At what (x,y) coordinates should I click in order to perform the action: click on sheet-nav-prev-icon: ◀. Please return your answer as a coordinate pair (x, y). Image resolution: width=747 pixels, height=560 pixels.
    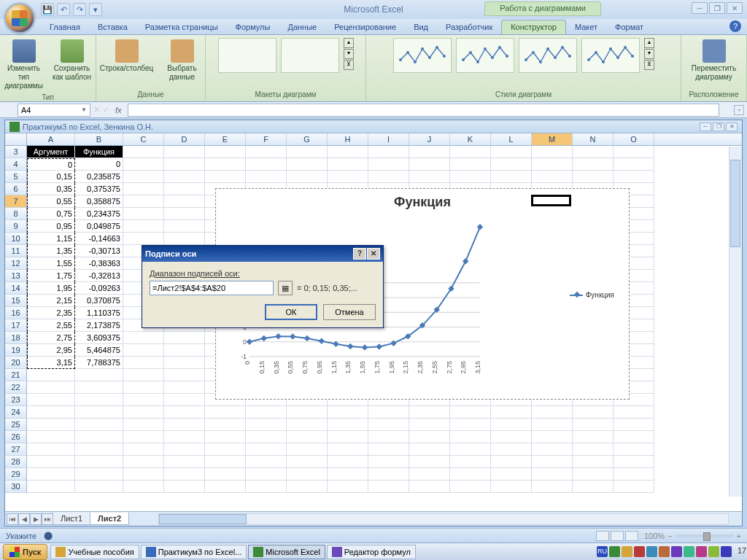
    Looking at the image, I should click on (24, 519).